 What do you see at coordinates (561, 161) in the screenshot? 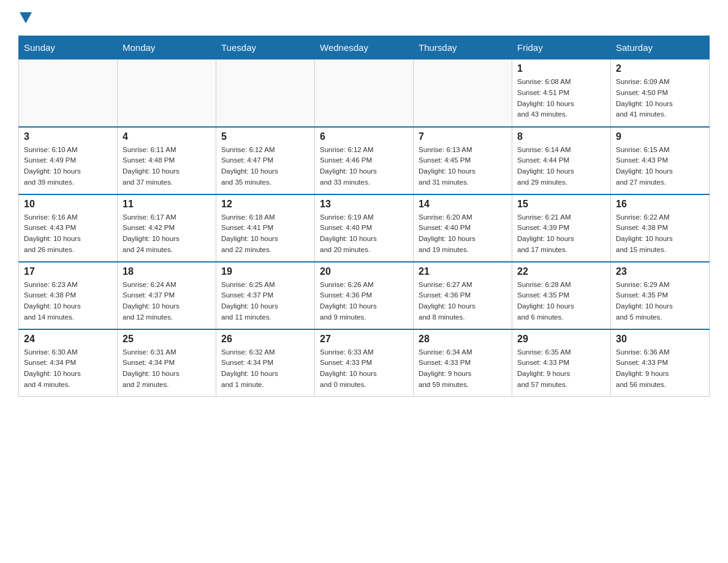
I see `calendar-cell: 8Sunrise: 6:14 AMSunset: 4:44 PMDaylight…` at bounding box center [561, 161].